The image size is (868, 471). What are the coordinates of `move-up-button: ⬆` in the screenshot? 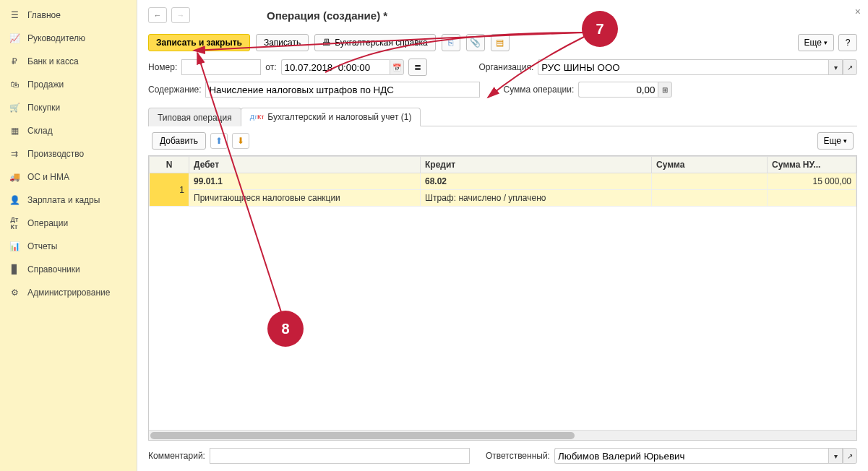 It's located at (219, 141).